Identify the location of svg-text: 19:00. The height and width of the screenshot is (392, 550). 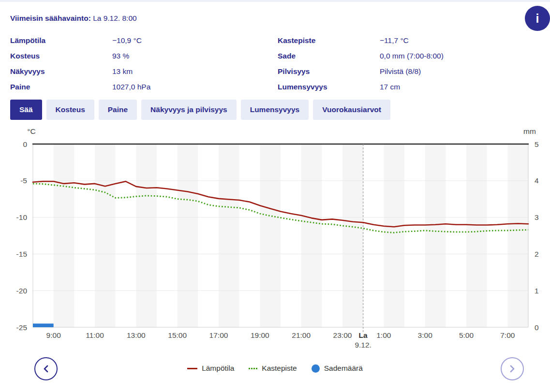
(260, 335).